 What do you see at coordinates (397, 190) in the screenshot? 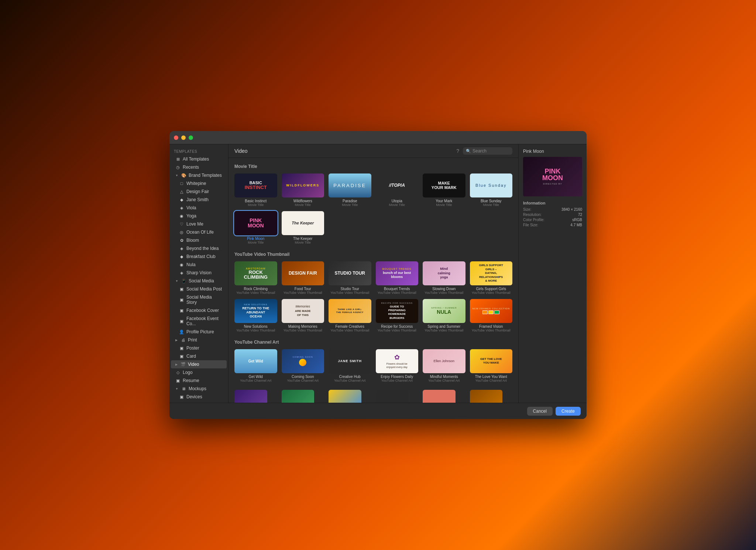
I see `template-utopia: //TOPIA Utopia Movie Title` at bounding box center [397, 190].